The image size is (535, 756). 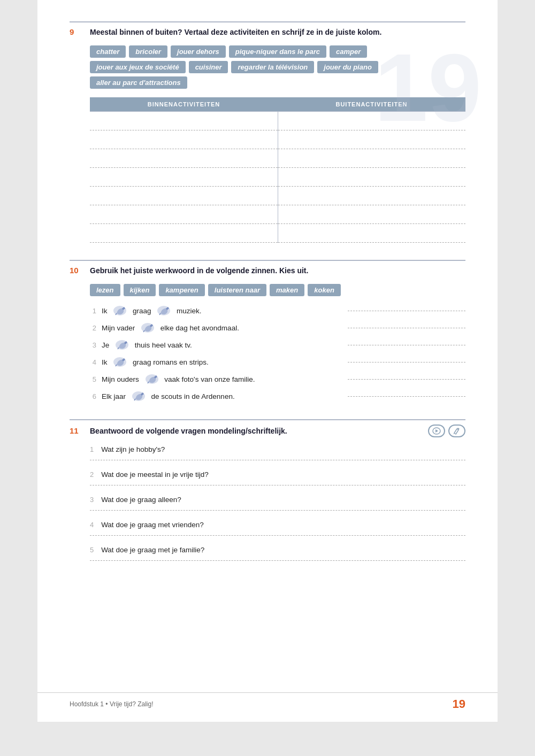 I want to click on question-row-2: 2 Wat doe je meestal in je vrije tijd?, so click(x=278, y=478).